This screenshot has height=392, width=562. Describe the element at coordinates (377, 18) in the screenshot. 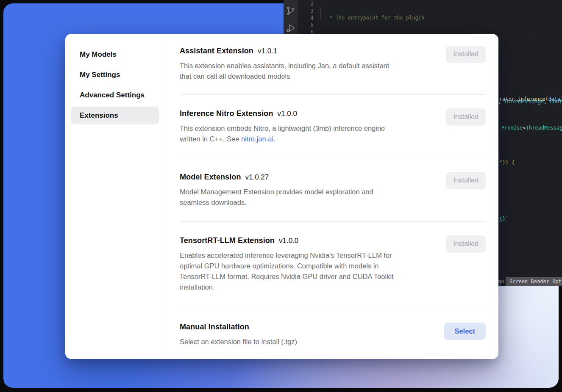

I see `code-token: * The entrypoint for the plugin.` at that location.